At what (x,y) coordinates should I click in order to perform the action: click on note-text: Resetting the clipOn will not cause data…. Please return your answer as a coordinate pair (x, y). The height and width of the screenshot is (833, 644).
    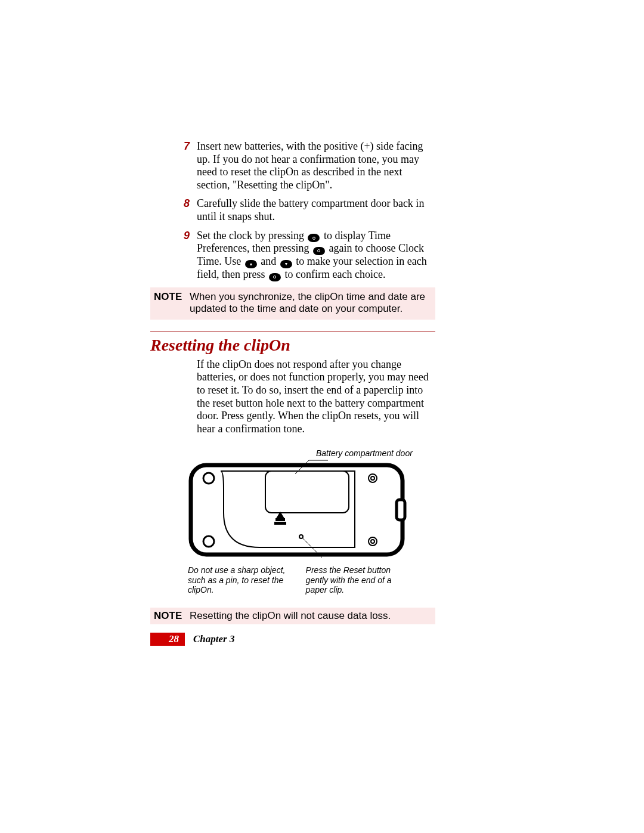
    Looking at the image, I should click on (290, 616).